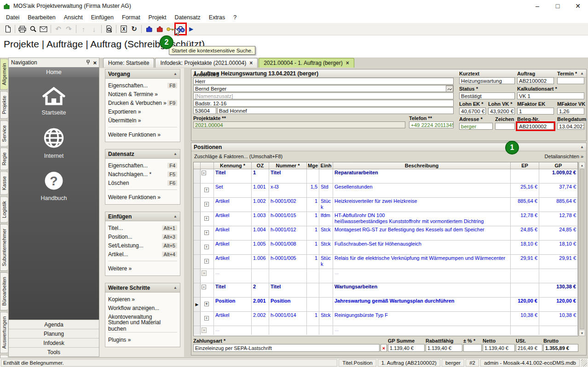 The width and height of the screenshot is (588, 367). Describe the element at coordinates (578, 6) in the screenshot. I see `close-button: ✕` at that location.